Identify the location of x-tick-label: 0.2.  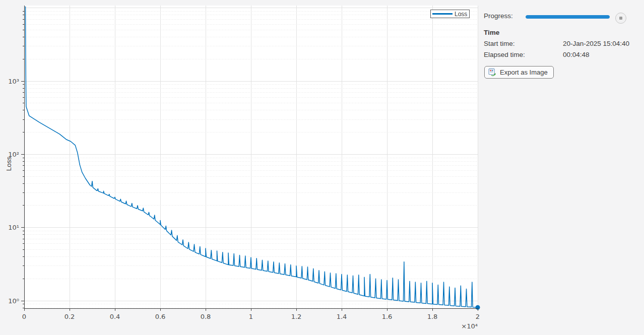
(70, 316).